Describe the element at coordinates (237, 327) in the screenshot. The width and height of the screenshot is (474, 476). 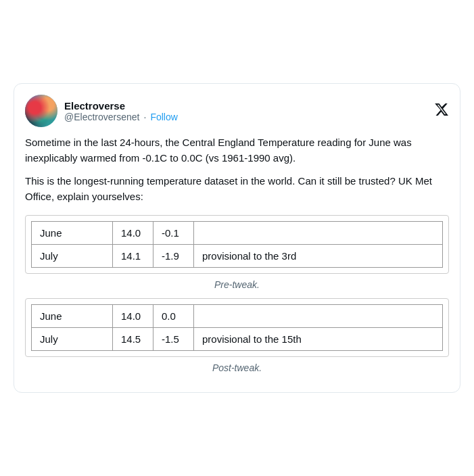
I see `post-tweak-section: June 14.0 0.0 July 14.5 -1.5 provisional…` at that location.